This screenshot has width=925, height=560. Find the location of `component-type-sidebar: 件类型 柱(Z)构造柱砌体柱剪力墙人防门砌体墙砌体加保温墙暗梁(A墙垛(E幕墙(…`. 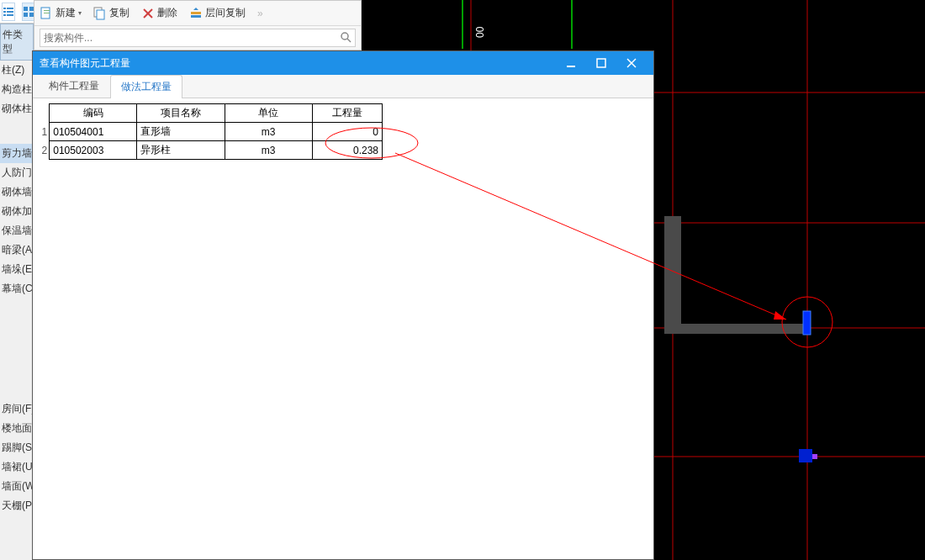

component-type-sidebar: 件类型 柱(Z)构造柱砌体柱剪力墙人防门砌体墙砌体加保温墙暗梁(A墙垛(E幕墙(… is located at coordinates (17, 280).